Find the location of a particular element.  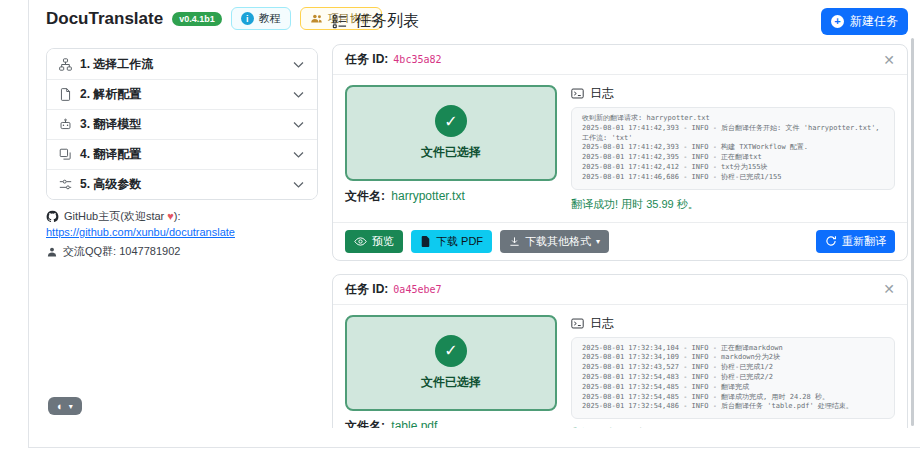

file-pdf-icon is located at coordinates (426, 242).